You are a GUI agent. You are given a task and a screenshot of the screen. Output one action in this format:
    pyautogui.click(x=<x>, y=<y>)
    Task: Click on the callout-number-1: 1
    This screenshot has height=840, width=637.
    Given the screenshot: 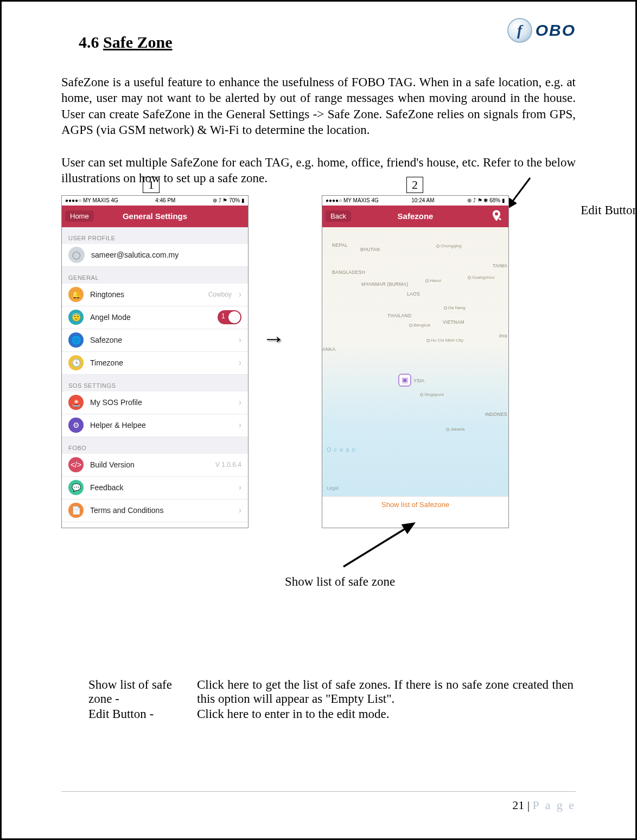 What is the action you would take?
    pyautogui.click(x=151, y=185)
    